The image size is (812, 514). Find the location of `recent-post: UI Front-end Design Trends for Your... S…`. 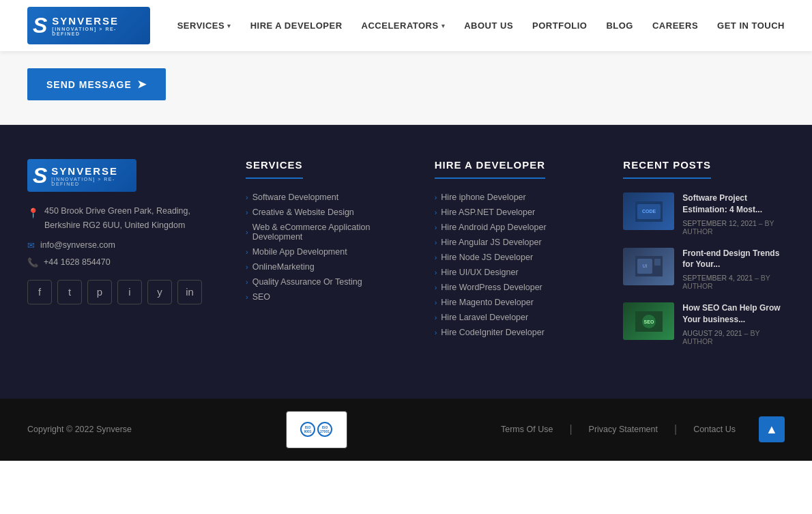

recent-post: UI Front-end Design Trends for Your... S… is located at coordinates (704, 269).